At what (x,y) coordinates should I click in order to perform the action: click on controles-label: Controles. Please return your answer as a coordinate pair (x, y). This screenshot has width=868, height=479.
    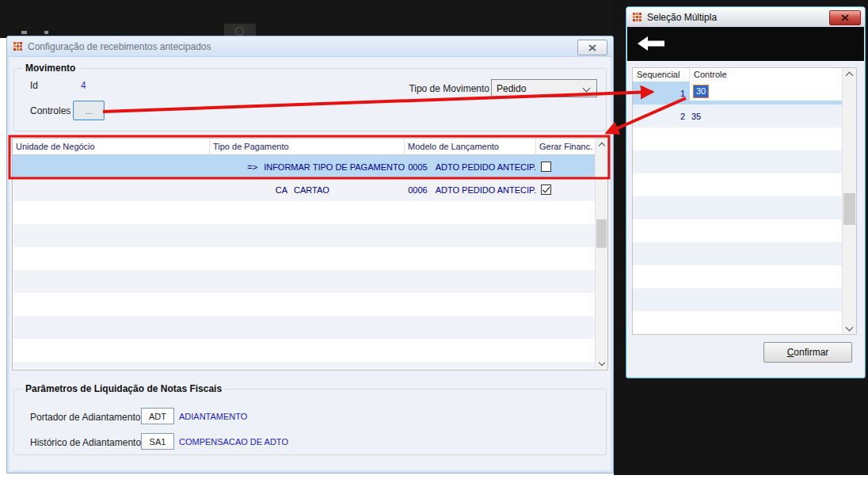
    Looking at the image, I should click on (51, 111).